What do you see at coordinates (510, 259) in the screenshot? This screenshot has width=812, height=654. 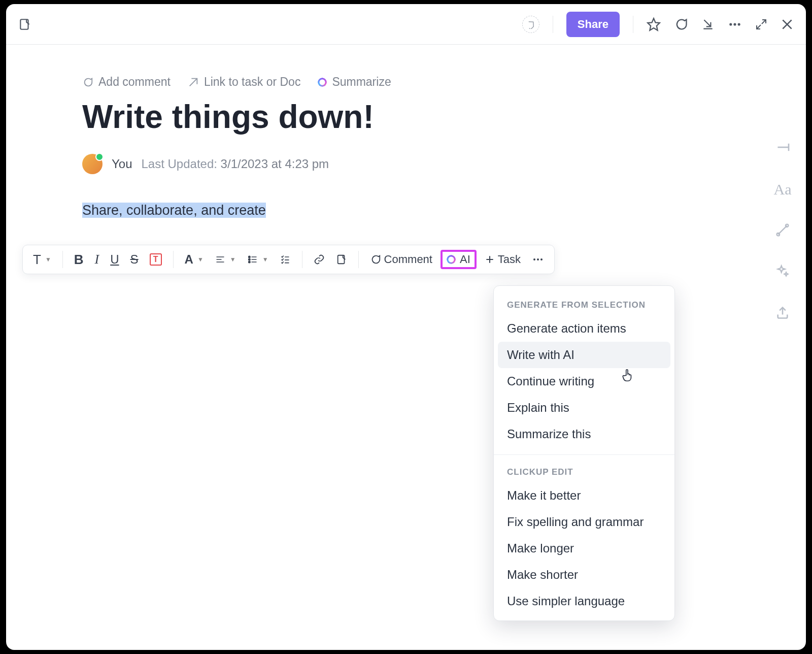 I see `task-button-label: Task` at bounding box center [510, 259].